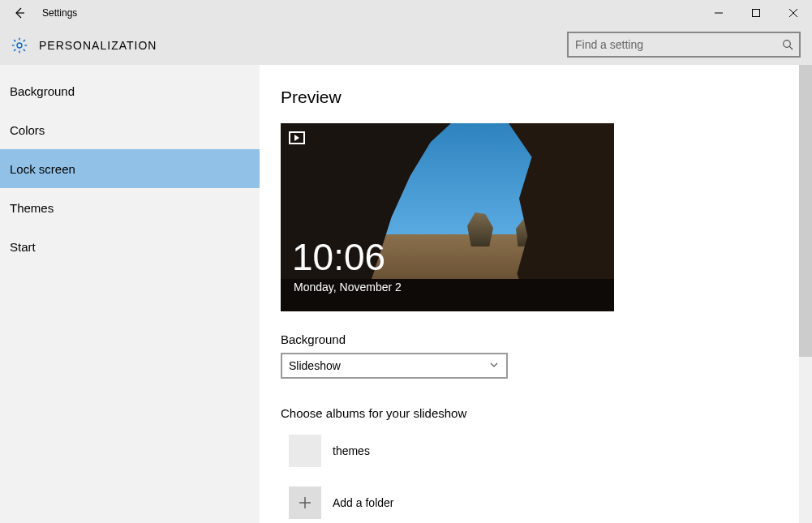  I want to click on preview-date: Monday, November 2, so click(347, 287).